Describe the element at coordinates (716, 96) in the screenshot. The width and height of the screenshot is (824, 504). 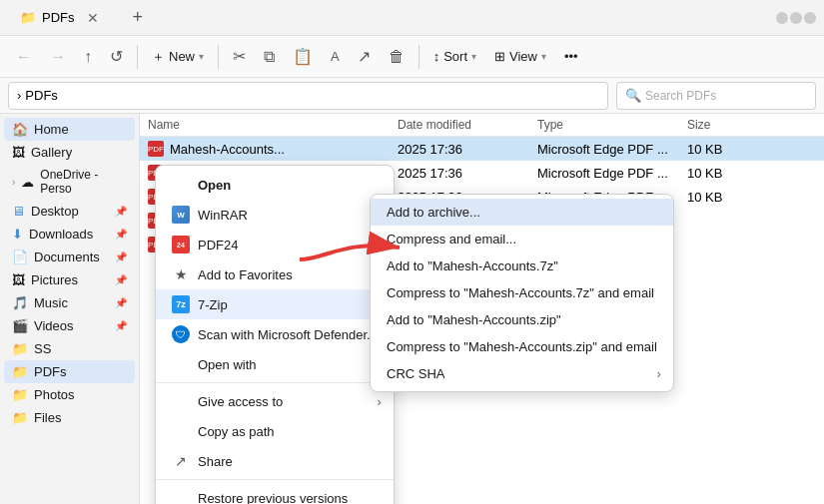
I see `search-bar: 🔍 Search PDFs` at that location.